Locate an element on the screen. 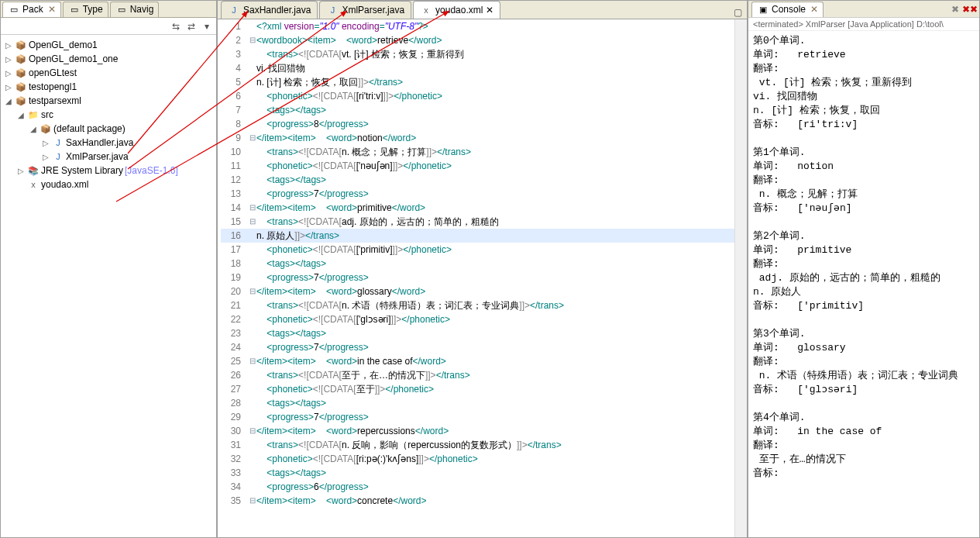 This screenshot has width=980, height=538. code-line: 15⊟ <trans><![CDATA[adj. 原始的，远古的；简单的，粗糙的 is located at coordinates (477, 222).